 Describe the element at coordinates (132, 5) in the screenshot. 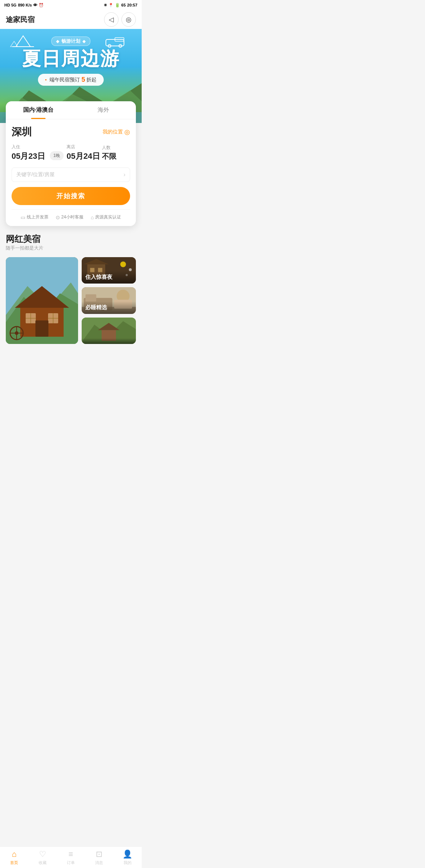

I see `time-text: 20:57` at that location.